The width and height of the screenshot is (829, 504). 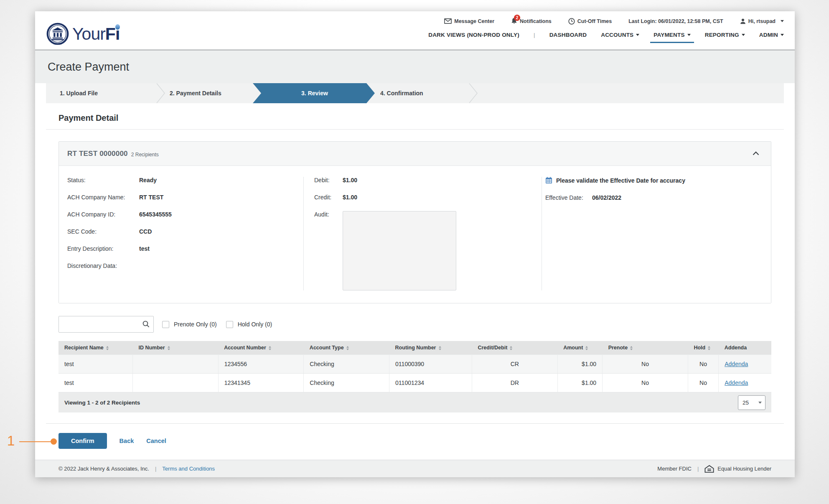 I want to click on status-label: Status:, so click(x=103, y=180).